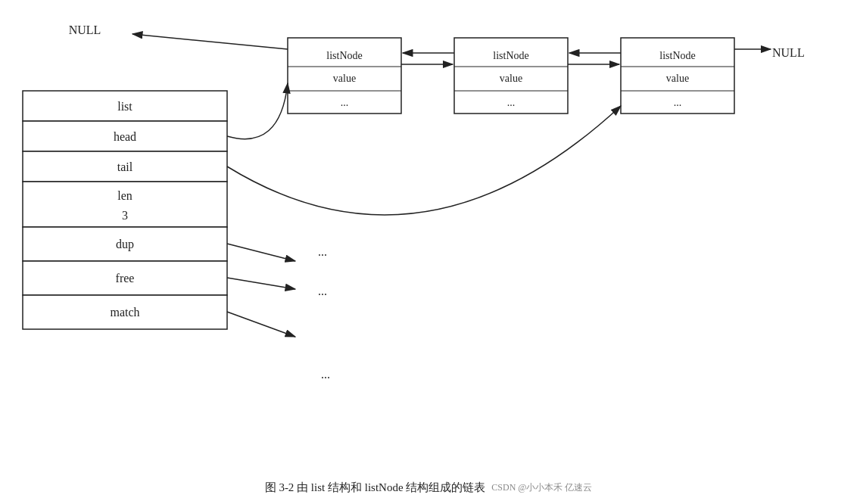 Image resolution: width=857 pixels, height=504 pixels. I want to click on caption-text: 图 3-2 由 list 结构和 listNode 结构组成的链表, so click(376, 487).